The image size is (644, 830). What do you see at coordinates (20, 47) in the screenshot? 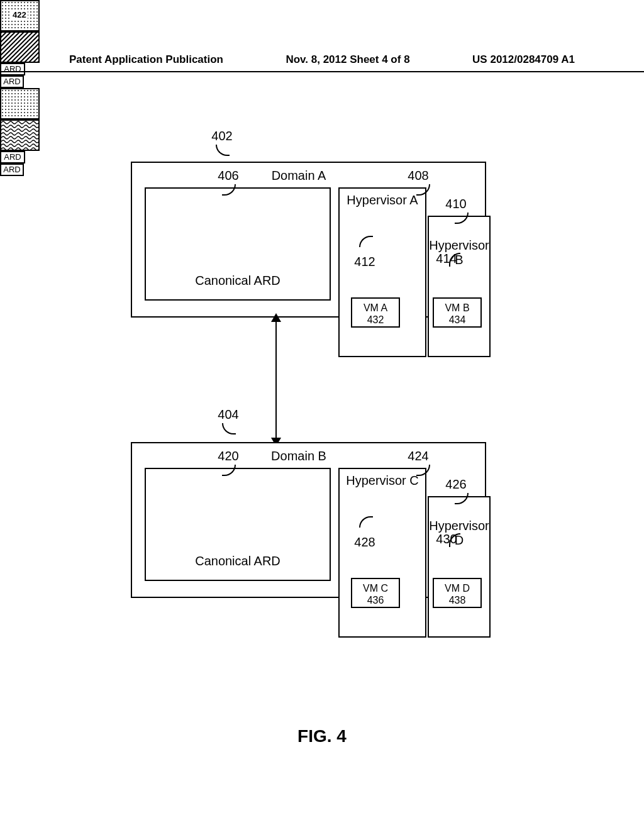
I see `pattern-block-418: 418` at bounding box center [20, 47].